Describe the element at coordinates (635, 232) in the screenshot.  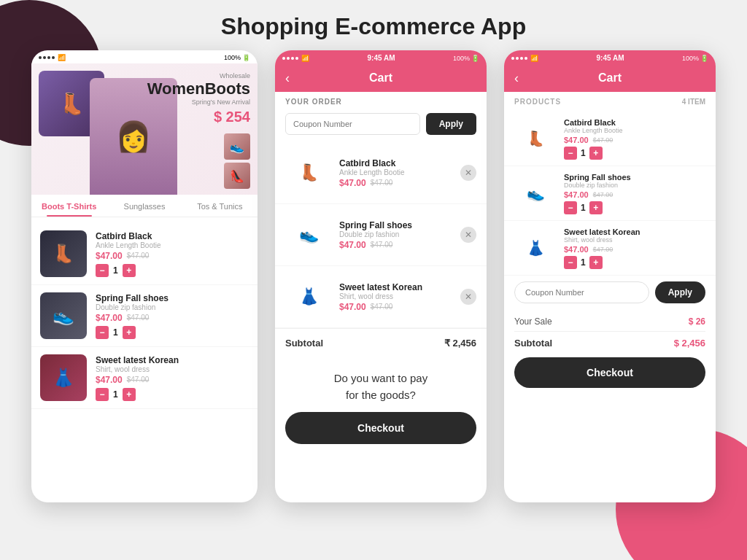
I see `cart3-name-3: Sweet latest Korean` at that location.